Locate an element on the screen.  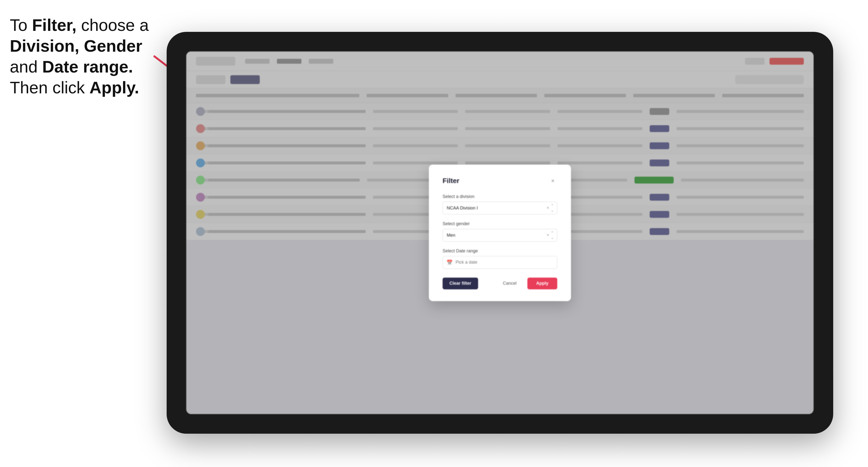
date-label: Select Date range is located at coordinates (500, 251).